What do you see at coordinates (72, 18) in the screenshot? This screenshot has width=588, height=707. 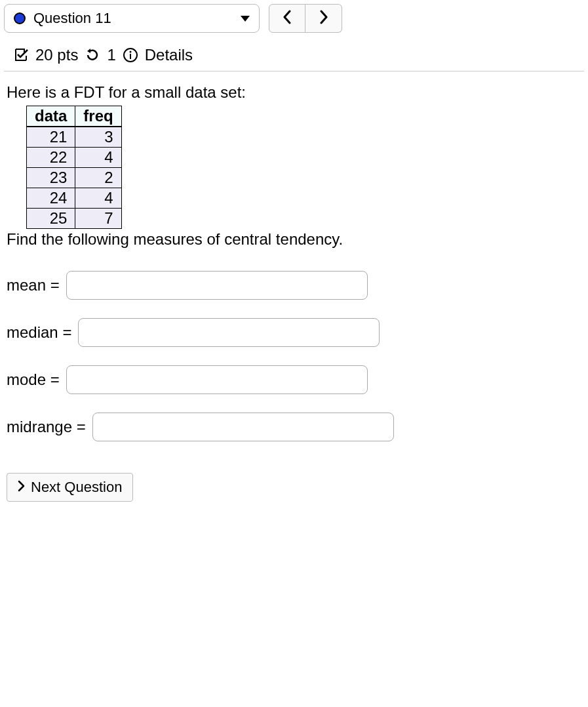 I see `question-label: Question 11` at bounding box center [72, 18].